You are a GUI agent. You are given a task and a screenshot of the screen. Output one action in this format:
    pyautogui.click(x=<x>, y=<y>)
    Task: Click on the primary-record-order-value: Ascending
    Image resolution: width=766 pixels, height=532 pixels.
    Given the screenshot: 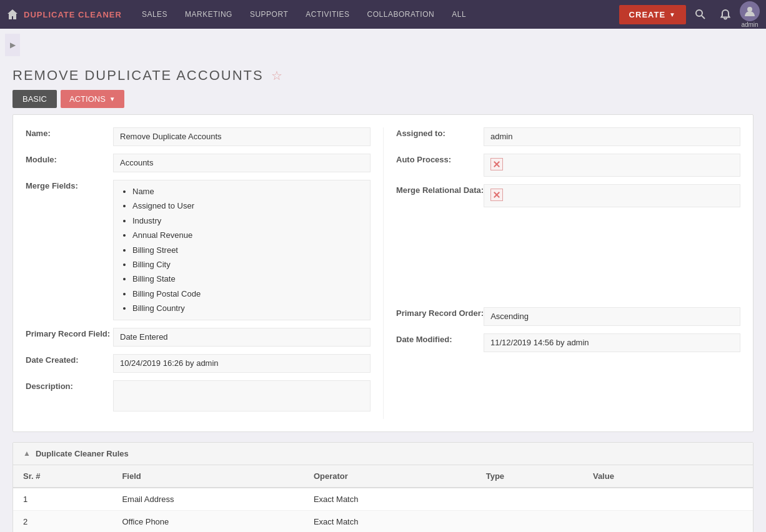 What is the action you would take?
    pyautogui.click(x=612, y=317)
    